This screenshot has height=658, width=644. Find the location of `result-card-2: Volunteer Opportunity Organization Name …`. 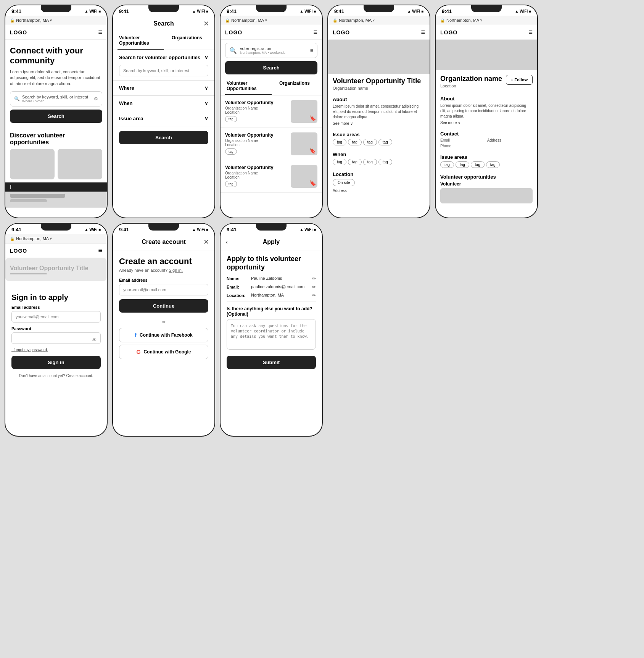

result-card-2: Volunteer Opportunity Organization Name … is located at coordinates (271, 144).